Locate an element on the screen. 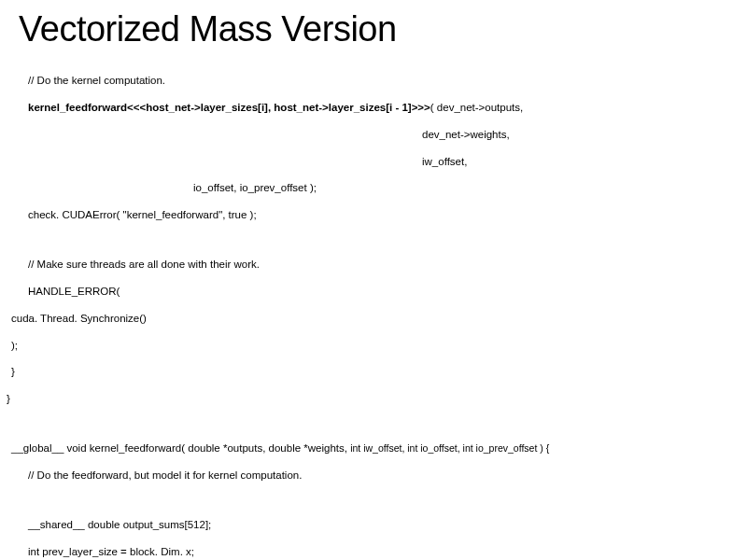 The width and height of the screenshot is (747, 560). code-line: __global__ void kernel_feedforward( doub… is located at coordinates (374, 448).